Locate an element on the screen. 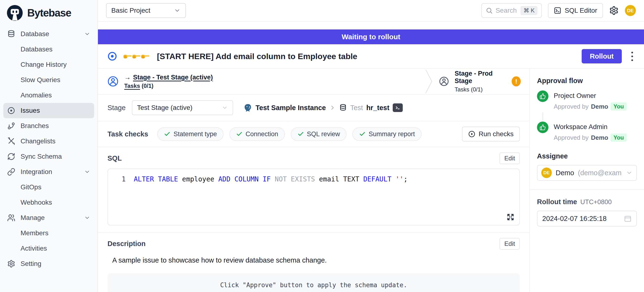 The image size is (644, 292). stage-tabs: →Stage - Test Stage (active) Tasks (0/1)… is located at coordinates (314, 82).